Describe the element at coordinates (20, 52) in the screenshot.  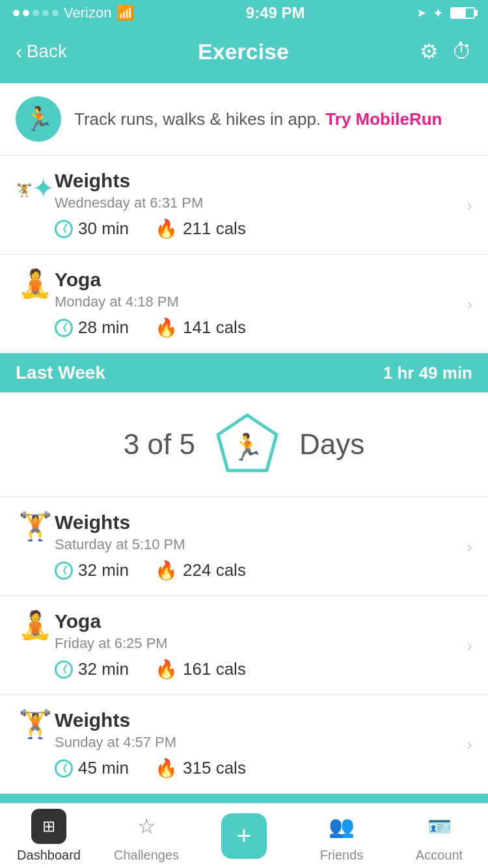
I see `back-arrow-icon: ‹` at that location.